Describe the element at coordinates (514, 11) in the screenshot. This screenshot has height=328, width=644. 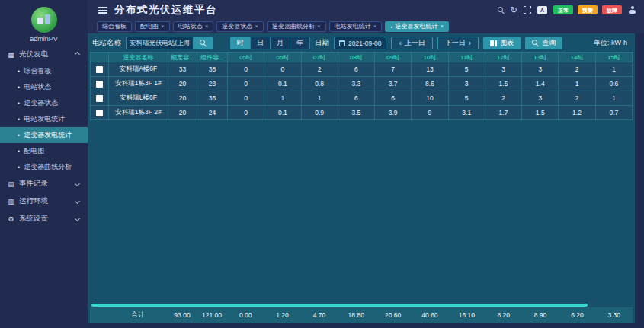
I see `refresh-icon: ↻` at that location.